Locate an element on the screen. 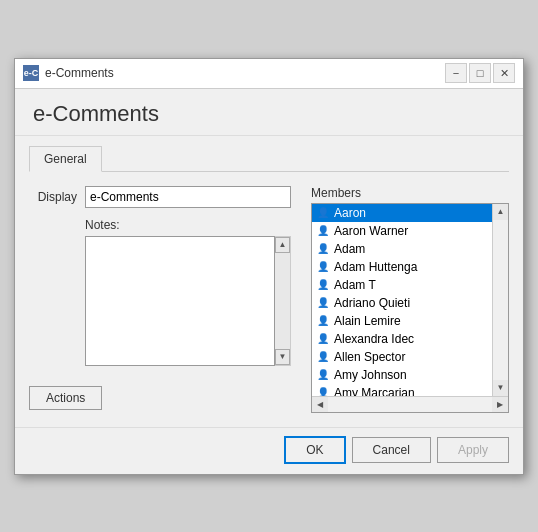 This screenshot has width=538, height=532. member-item: 👤Allen Spector is located at coordinates (402, 357).